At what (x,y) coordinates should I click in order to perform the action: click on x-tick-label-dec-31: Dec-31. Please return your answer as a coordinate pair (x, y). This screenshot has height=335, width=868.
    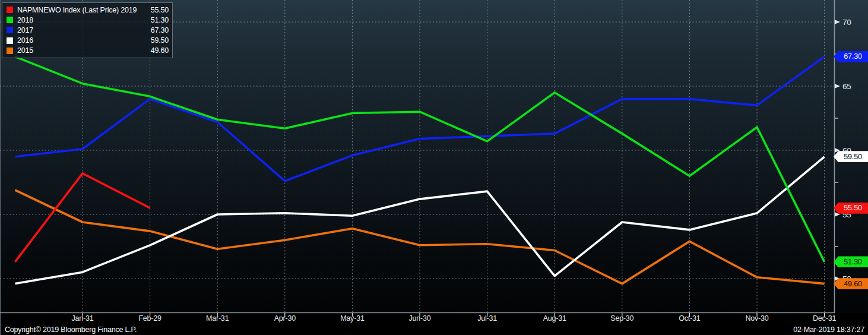
    Looking at the image, I should click on (824, 318).